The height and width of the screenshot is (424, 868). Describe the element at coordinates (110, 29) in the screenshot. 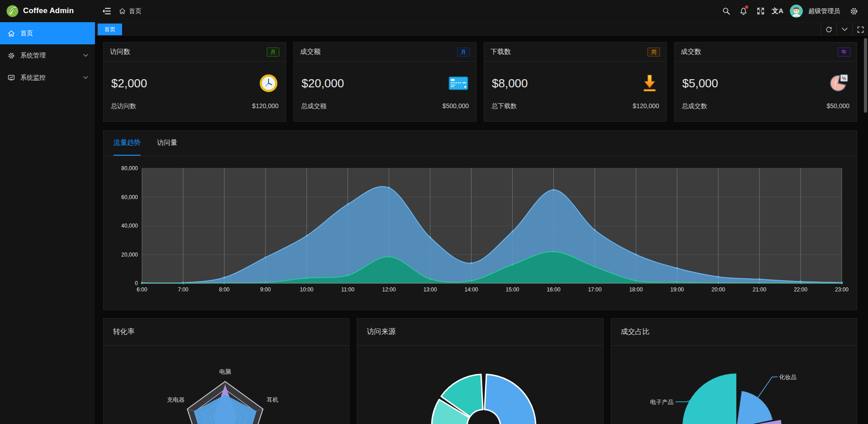

I see `tab-home: 首页` at that location.